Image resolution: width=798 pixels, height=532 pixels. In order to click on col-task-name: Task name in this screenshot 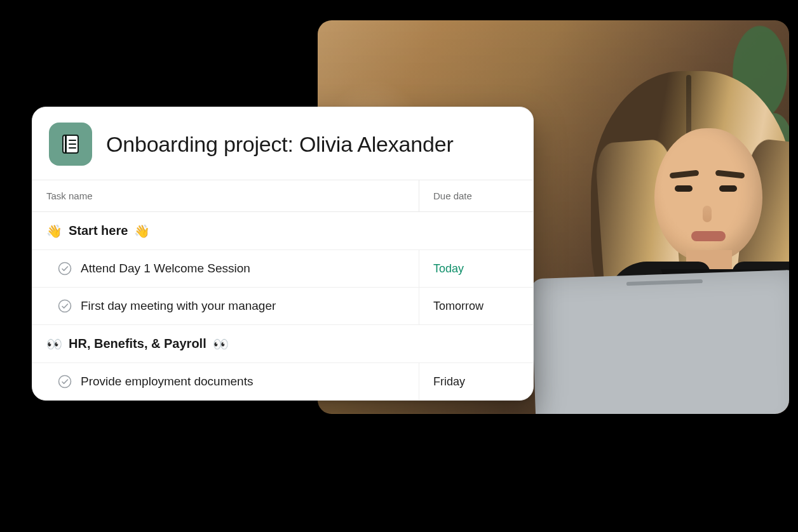, I will do `click(226, 196)`.